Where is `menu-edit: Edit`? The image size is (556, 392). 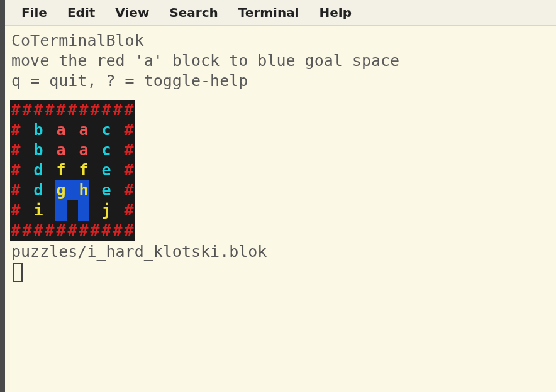
menu-edit: Edit is located at coordinates (81, 13).